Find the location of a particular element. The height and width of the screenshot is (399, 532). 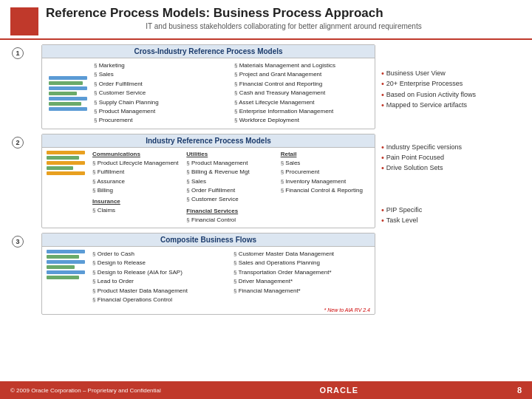

s2-col-retail: Retail SalesProcurementInventory Managem… is located at coordinates (325, 188).